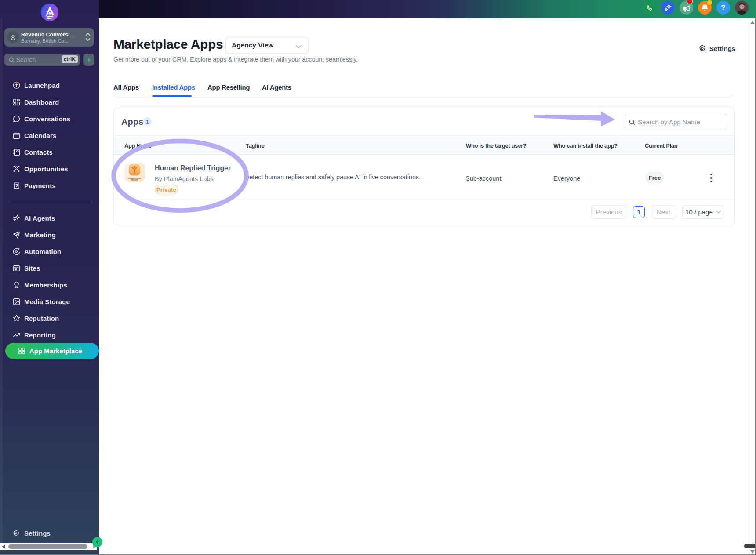 Image resolution: width=756 pixels, height=555 pixels. I want to click on svg-text: TRIGGER, so click(134, 180).